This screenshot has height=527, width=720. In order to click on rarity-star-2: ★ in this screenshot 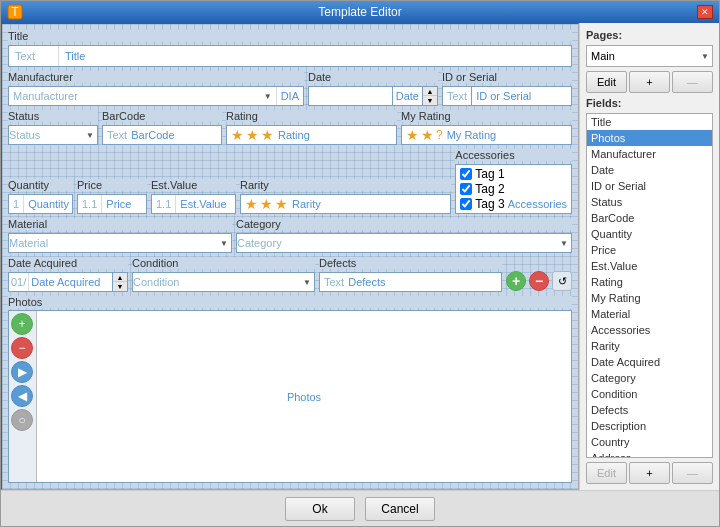, I will do `click(266, 204)`.